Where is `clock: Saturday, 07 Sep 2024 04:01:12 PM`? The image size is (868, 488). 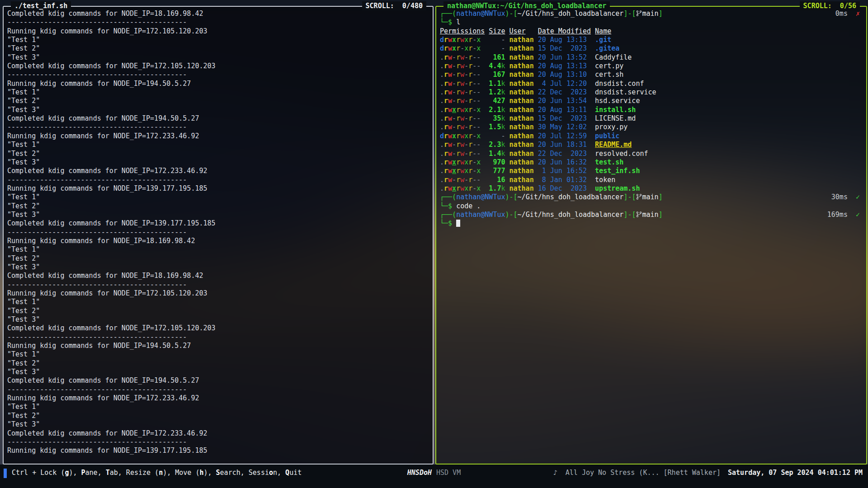
clock: Saturday, 07 Sep 2024 04:01:12 PM is located at coordinates (795, 473).